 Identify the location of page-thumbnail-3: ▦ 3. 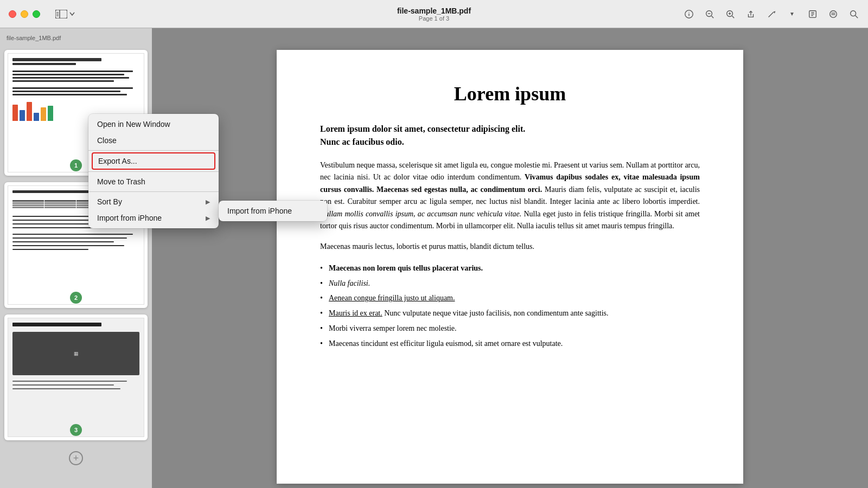
(76, 377).